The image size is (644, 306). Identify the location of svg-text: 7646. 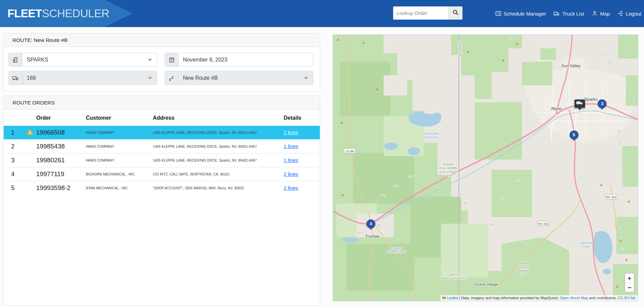
(510, 39).